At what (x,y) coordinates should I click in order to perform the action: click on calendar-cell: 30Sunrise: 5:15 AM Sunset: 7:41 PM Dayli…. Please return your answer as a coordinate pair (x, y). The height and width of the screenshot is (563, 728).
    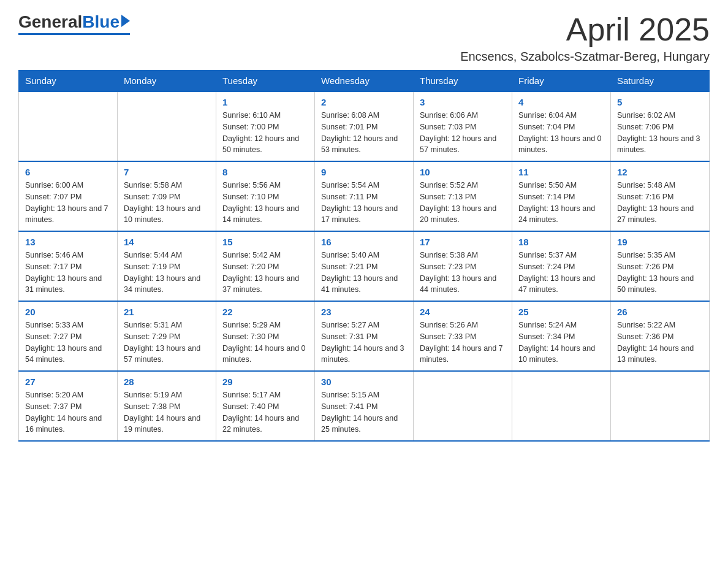
    Looking at the image, I should click on (364, 406).